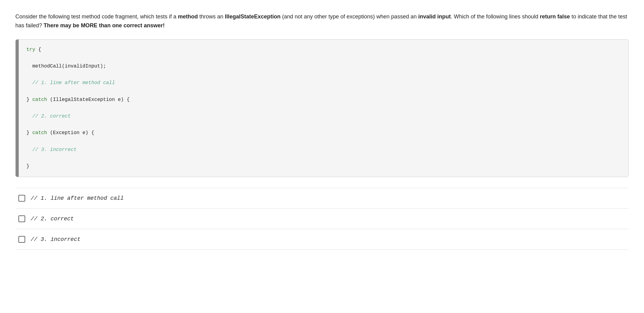  Describe the element at coordinates (56, 239) in the screenshot. I see `option-3-label: // 3. incorrect` at that location.